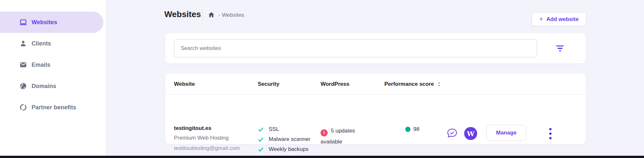  Describe the element at coordinates (284, 139) in the screenshot. I see `security-cell: SSL Malware scanner Weekly backups` at that location.